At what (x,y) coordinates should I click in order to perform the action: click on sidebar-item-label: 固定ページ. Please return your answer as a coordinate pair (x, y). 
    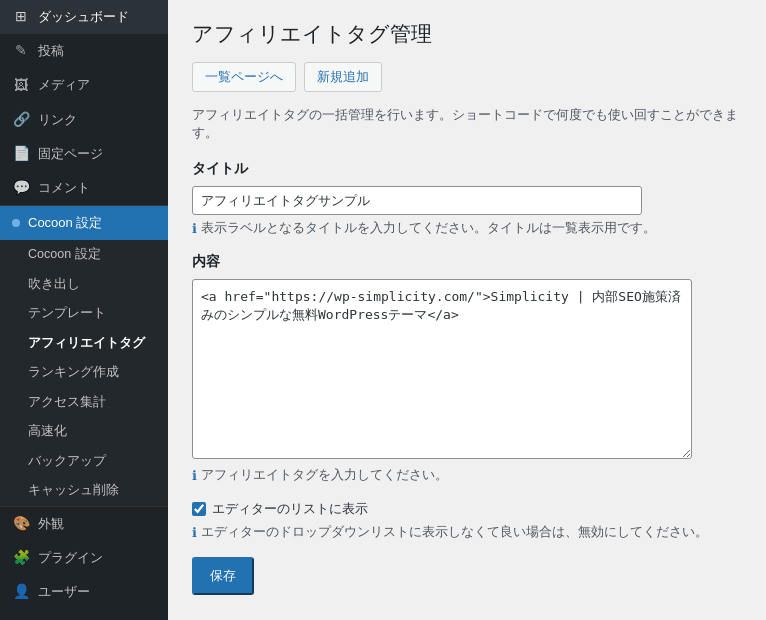
    Looking at the image, I should click on (70, 154).